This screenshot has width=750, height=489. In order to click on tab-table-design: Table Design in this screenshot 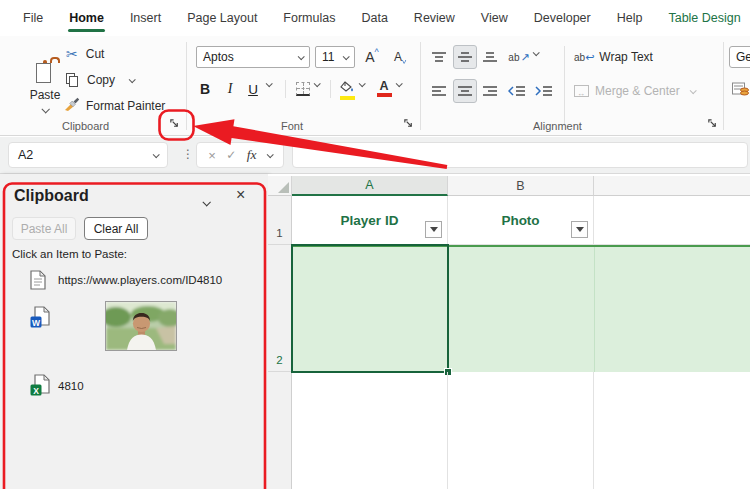, I will do `click(702, 18)`.